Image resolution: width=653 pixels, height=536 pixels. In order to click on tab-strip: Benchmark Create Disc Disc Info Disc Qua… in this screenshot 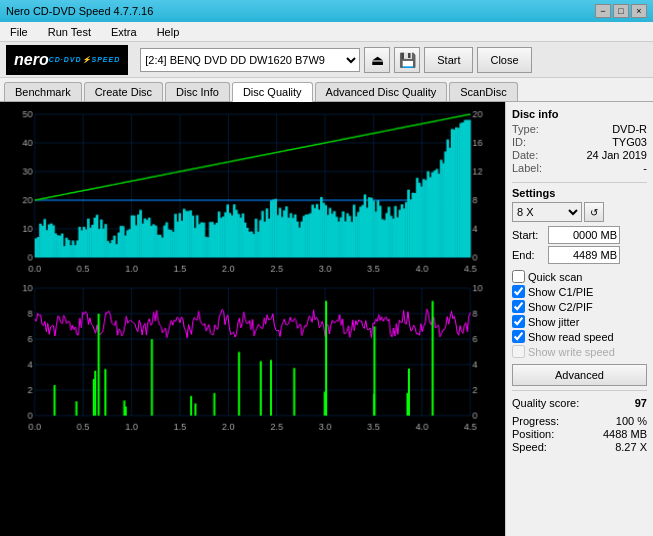, I will do `click(326, 90)`.